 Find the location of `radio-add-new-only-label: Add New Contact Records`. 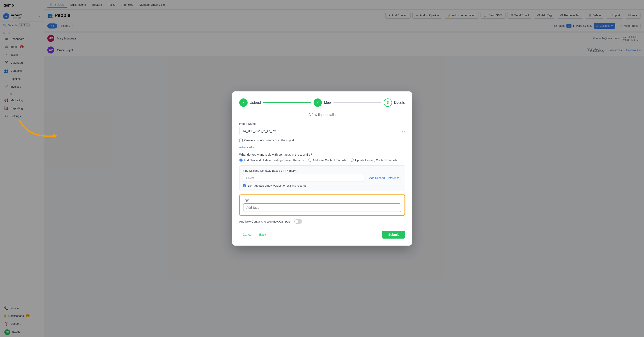

radio-add-new-only-label: Add New Contact Records is located at coordinates (330, 160).